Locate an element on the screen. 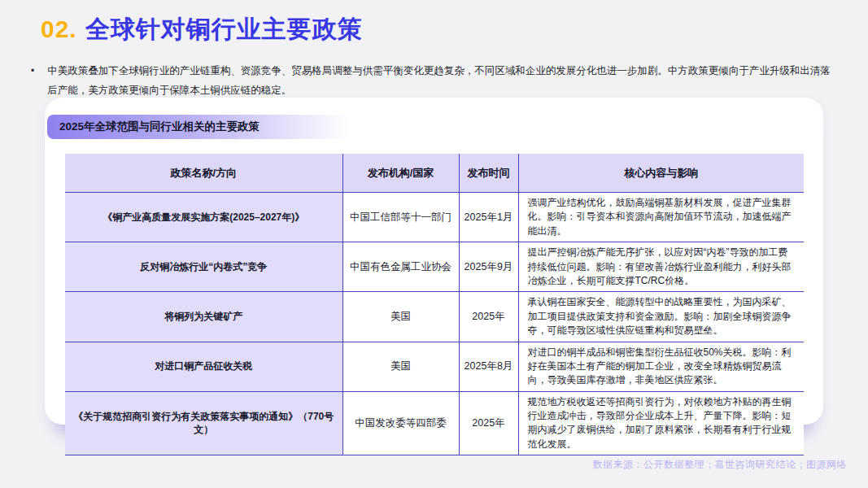 The image size is (868, 488). intro-text: 中美政策叠加下全球铜行业的产业链重构、资源竞争、贸易格局调整与供需平衡变化更趋复… is located at coordinates (442, 81).